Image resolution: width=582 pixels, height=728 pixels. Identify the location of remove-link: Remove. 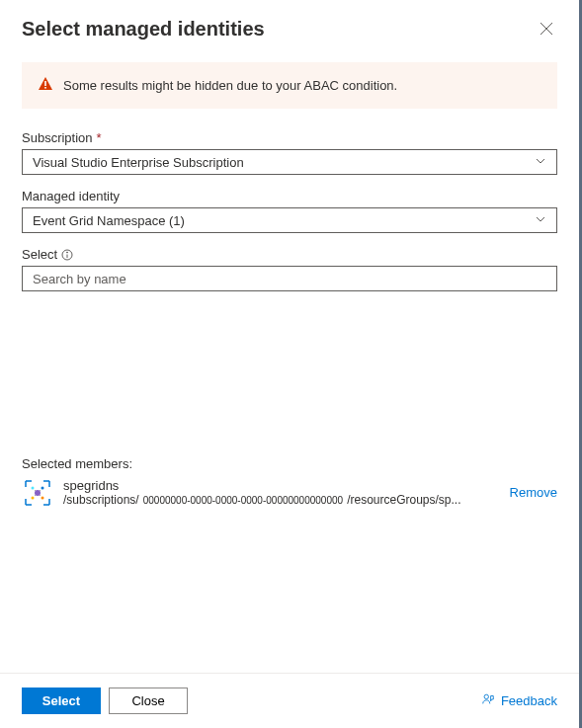
(534, 492).